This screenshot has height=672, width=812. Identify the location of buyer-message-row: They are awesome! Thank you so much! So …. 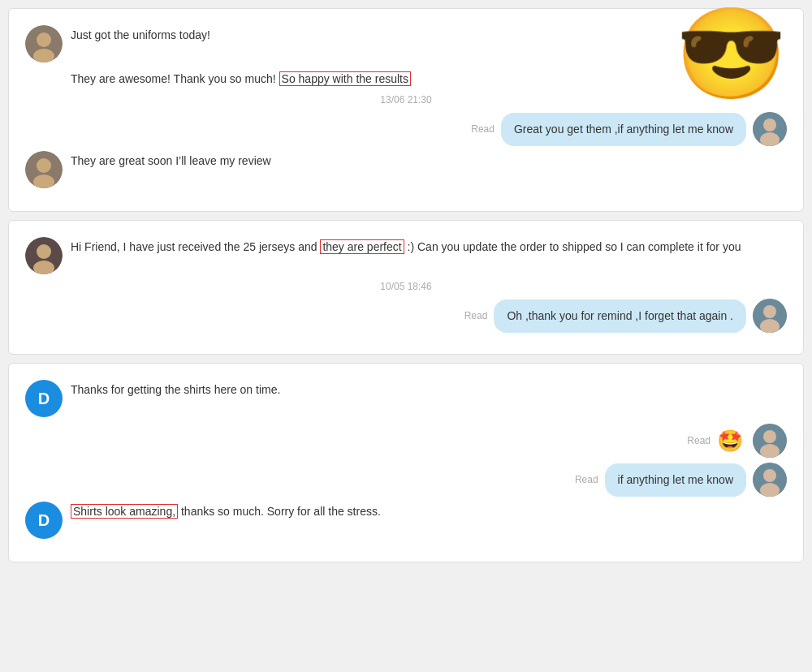
(406, 78).